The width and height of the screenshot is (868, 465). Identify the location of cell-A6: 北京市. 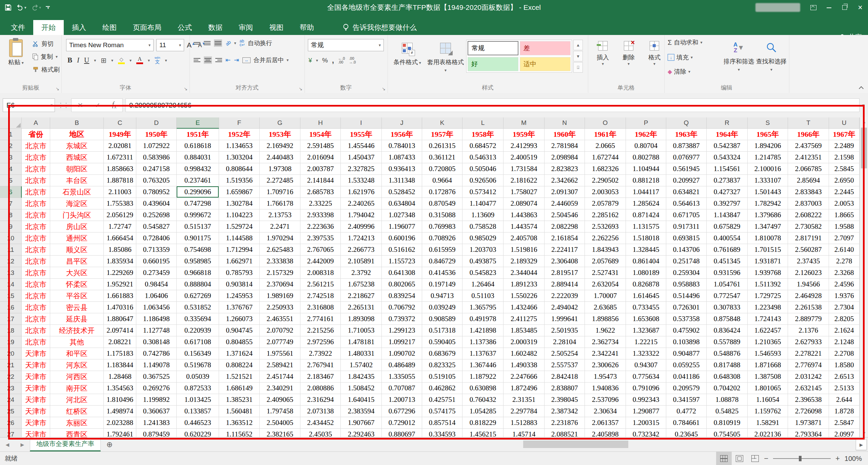
(36, 192).